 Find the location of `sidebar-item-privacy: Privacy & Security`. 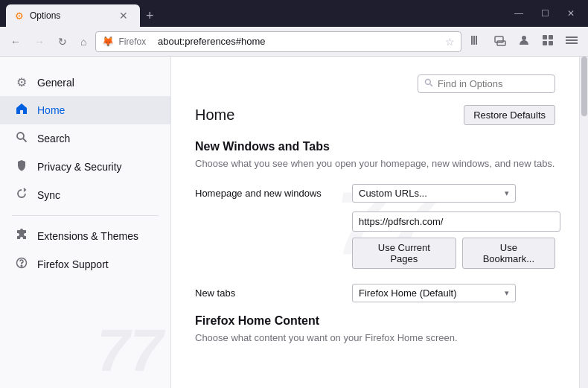

sidebar-item-privacy: Privacy & Security is located at coordinates (85, 167).